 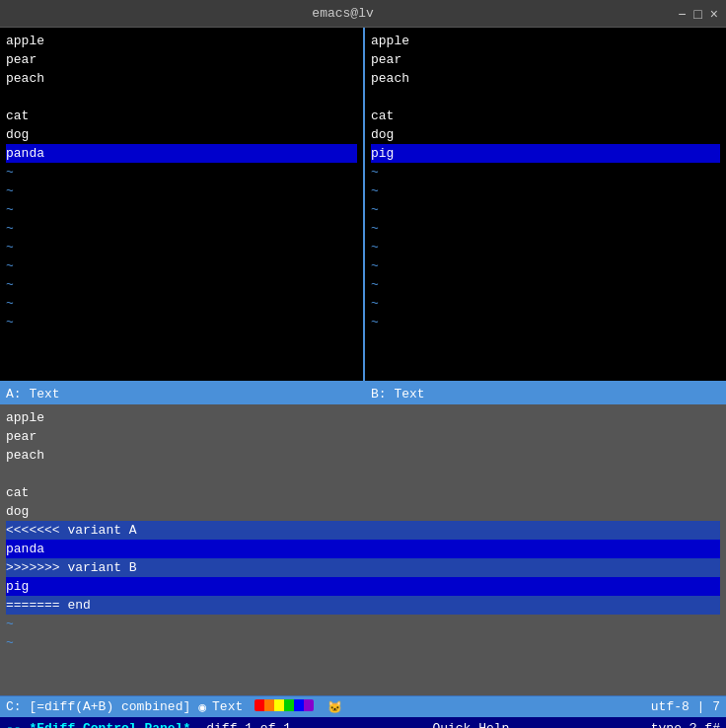 What do you see at coordinates (363, 14) in the screenshot?
I see `title-bar: emacs@lv − □ ×` at bounding box center [363, 14].